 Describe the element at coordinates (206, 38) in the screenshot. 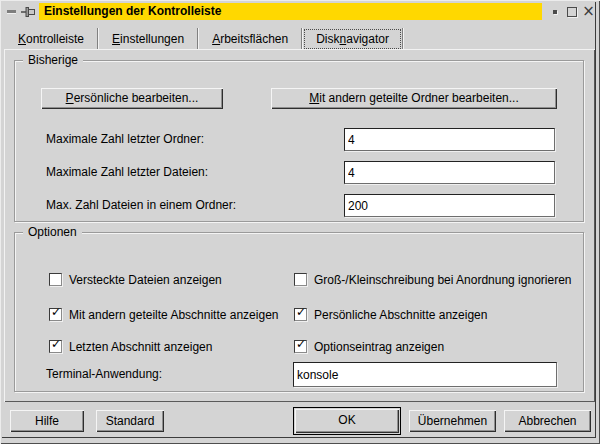

I see `tabbar: Kontrolleiste Einstellungen Arbeitsfläch…` at that location.